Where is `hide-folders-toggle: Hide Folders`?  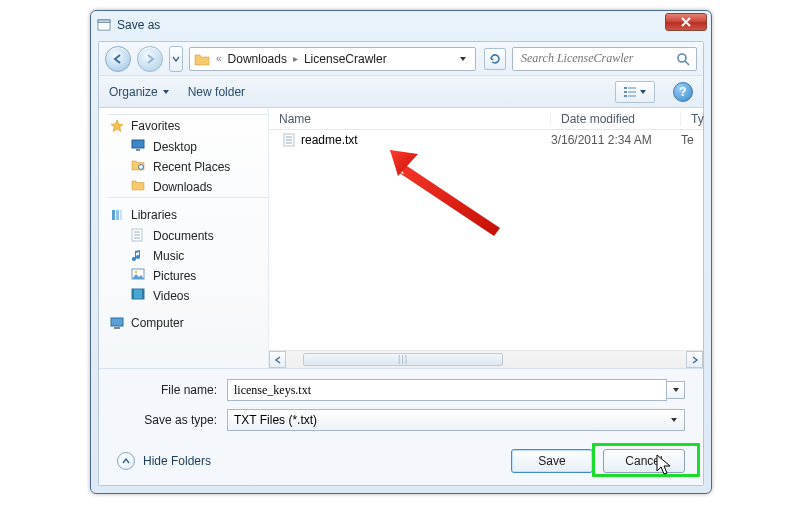
hide-folders-toggle: Hide Folders is located at coordinates (164, 461).